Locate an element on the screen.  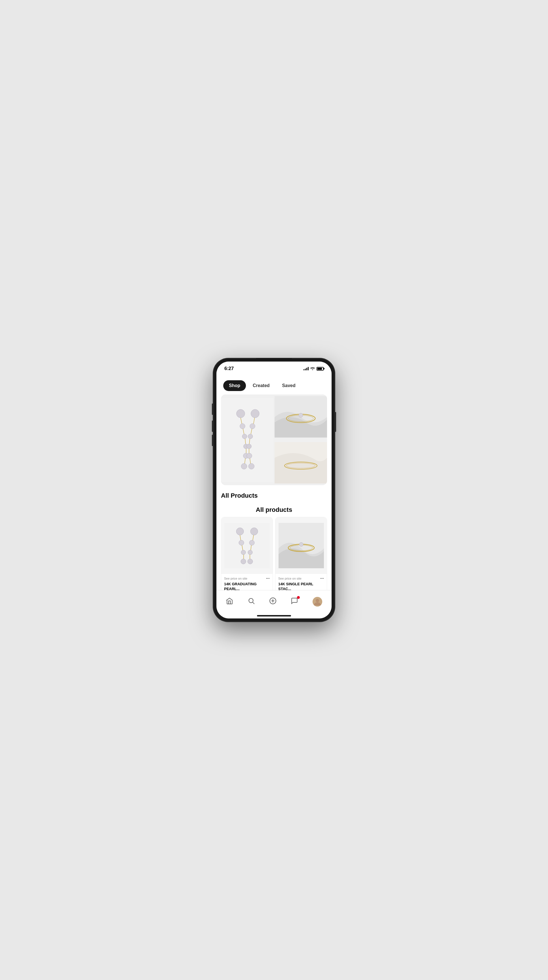
nav-profile is located at coordinates (317, 602).